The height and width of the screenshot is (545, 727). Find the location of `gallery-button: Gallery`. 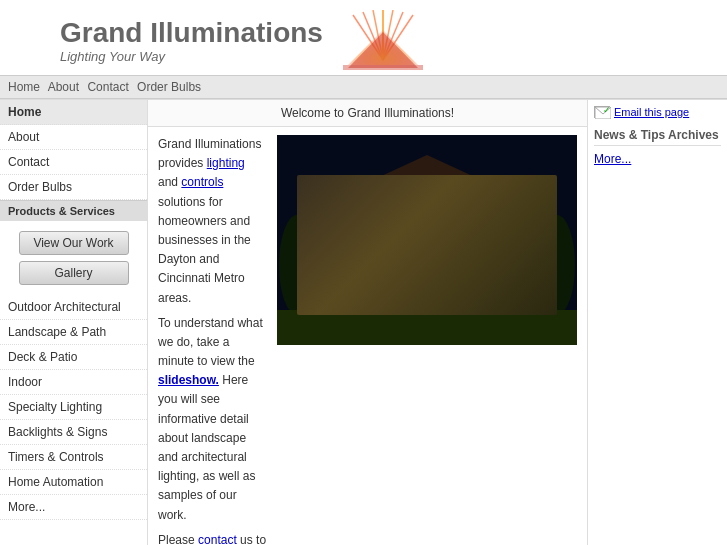

gallery-button: Gallery is located at coordinates (74, 273).